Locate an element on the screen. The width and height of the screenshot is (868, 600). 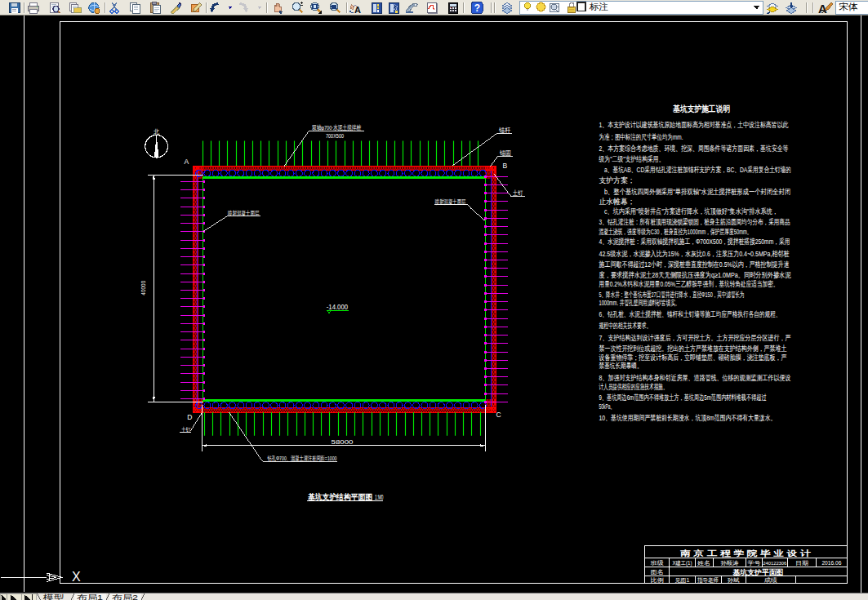
svg-text: 240122306 is located at coordinates (775, 563).